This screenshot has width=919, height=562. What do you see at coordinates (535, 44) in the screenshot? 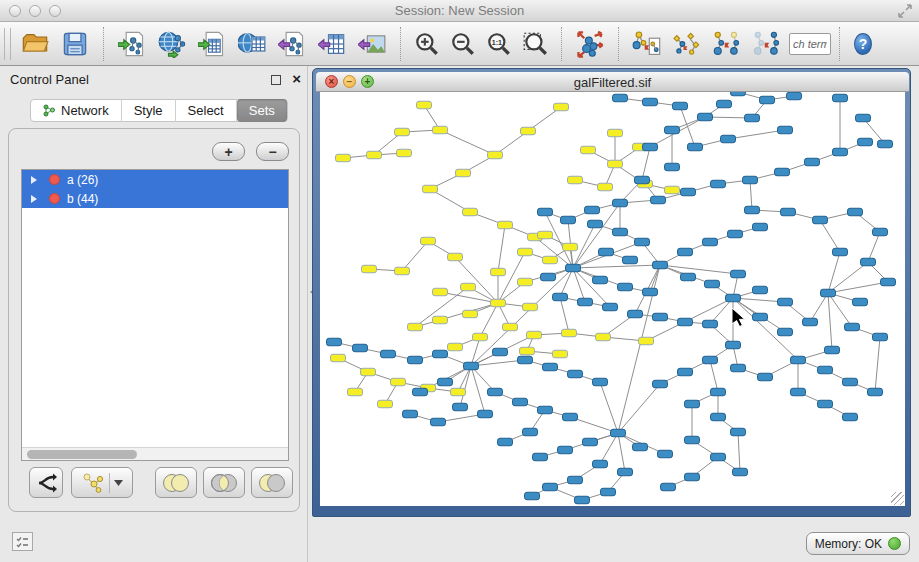
I see `zoom-selected-button` at bounding box center [535, 44].